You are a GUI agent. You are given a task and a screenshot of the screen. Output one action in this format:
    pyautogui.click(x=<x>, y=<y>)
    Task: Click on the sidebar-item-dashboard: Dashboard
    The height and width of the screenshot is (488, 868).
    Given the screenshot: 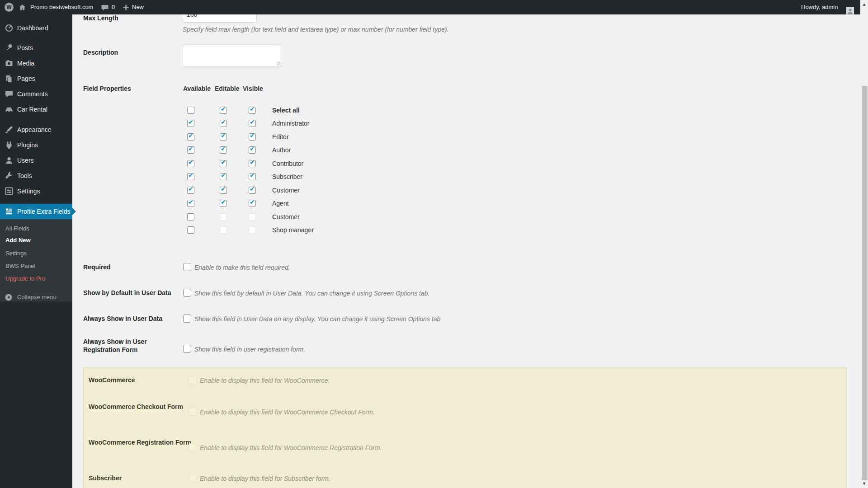 What is the action you would take?
    pyautogui.click(x=36, y=28)
    